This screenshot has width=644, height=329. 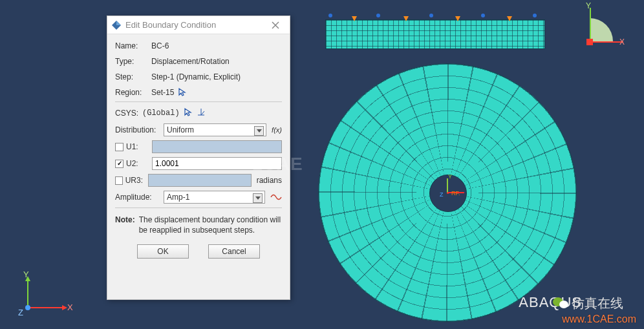 What do you see at coordinates (275, 25) in the screenshot?
I see `close-button` at bounding box center [275, 25].